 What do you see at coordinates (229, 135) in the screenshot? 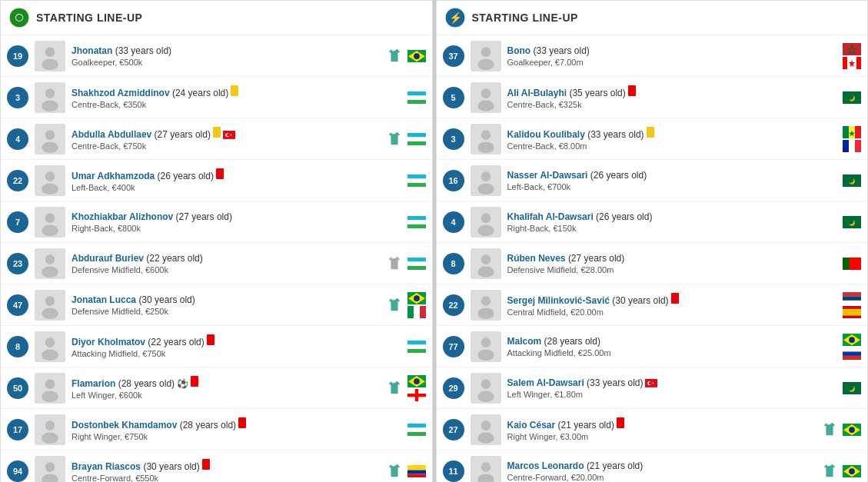
I see `extra-flag` at bounding box center [229, 135].